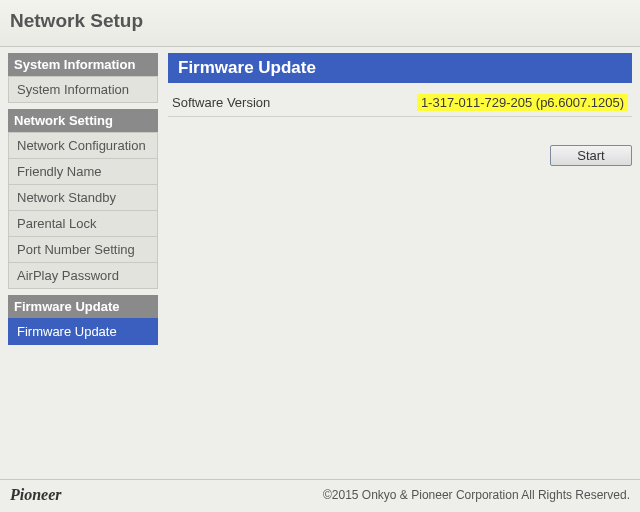  I want to click on sidebar-section-firmware-update: Firmware Update, so click(83, 306).